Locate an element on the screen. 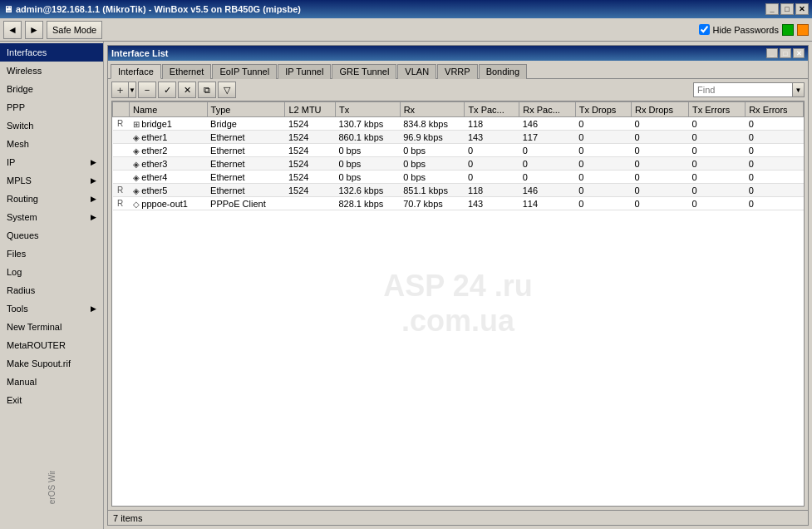 This screenshot has height=529, width=812. row-tx: 0 bps is located at coordinates (367, 151).